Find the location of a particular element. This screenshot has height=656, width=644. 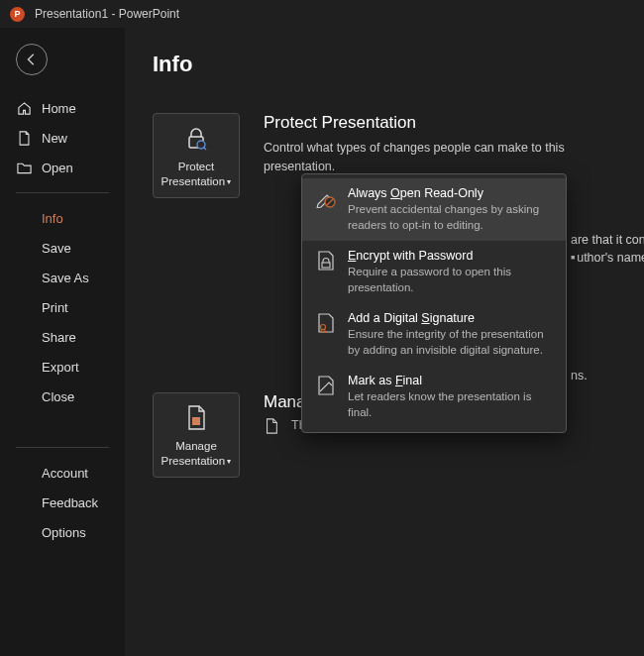

nav-new: New is located at coordinates (62, 138).